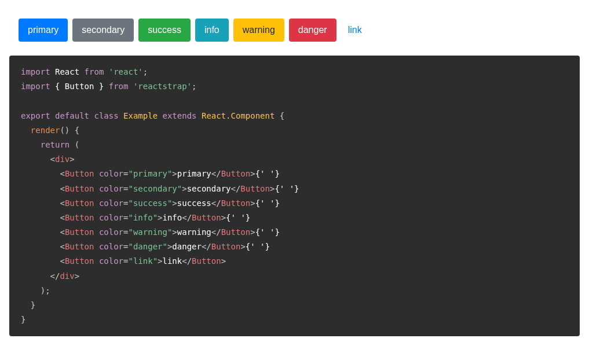 Image resolution: width=589 pixels, height=364 pixels. What do you see at coordinates (162, 86) in the screenshot?
I see `str-reactstrap: 'reactstrap'` at bounding box center [162, 86].